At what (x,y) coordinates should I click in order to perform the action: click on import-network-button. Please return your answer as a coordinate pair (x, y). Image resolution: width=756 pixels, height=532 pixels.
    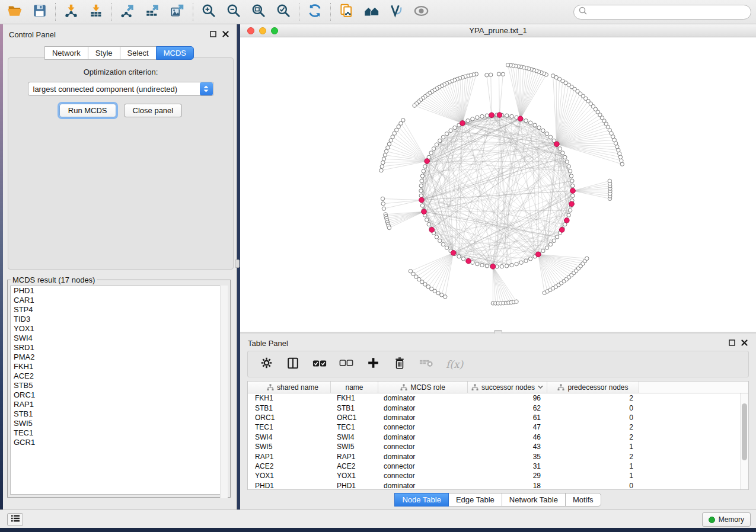
    Looking at the image, I should click on (71, 12).